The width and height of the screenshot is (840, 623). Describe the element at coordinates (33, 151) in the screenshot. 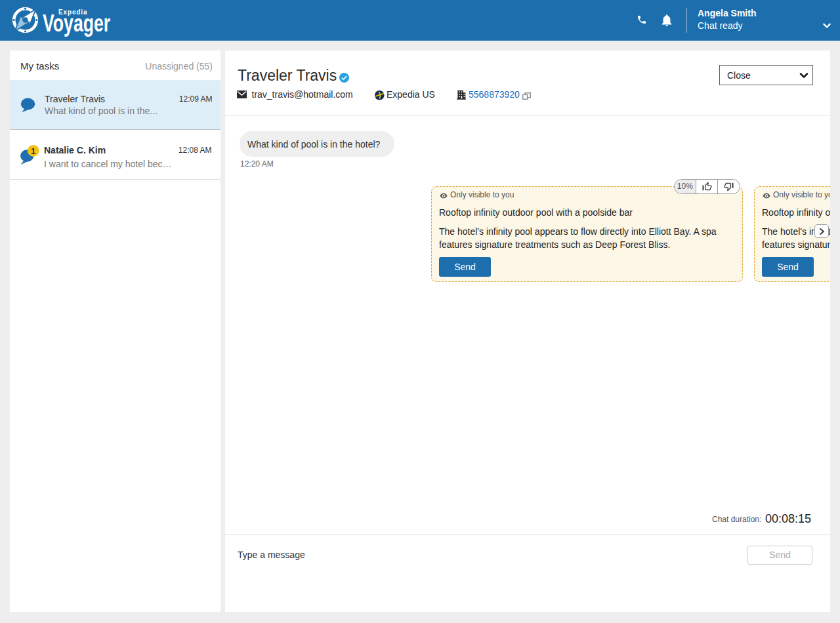

I see `svg-text: 1` at that location.